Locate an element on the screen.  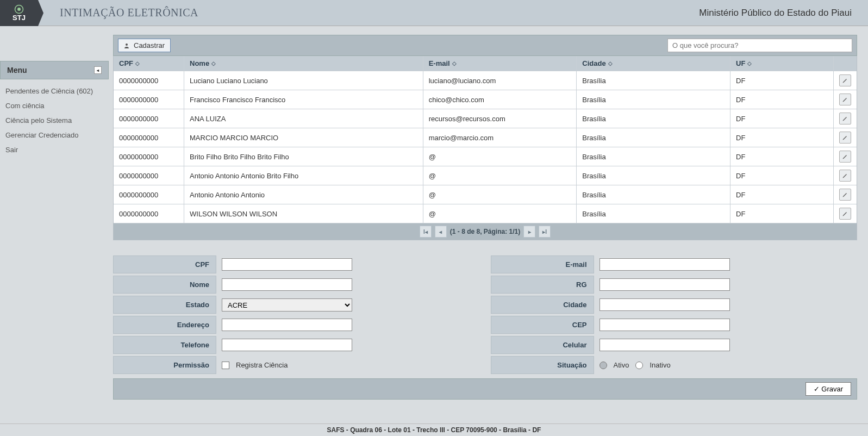
cell-email: recursos@recursos.com is located at coordinates (500, 119).